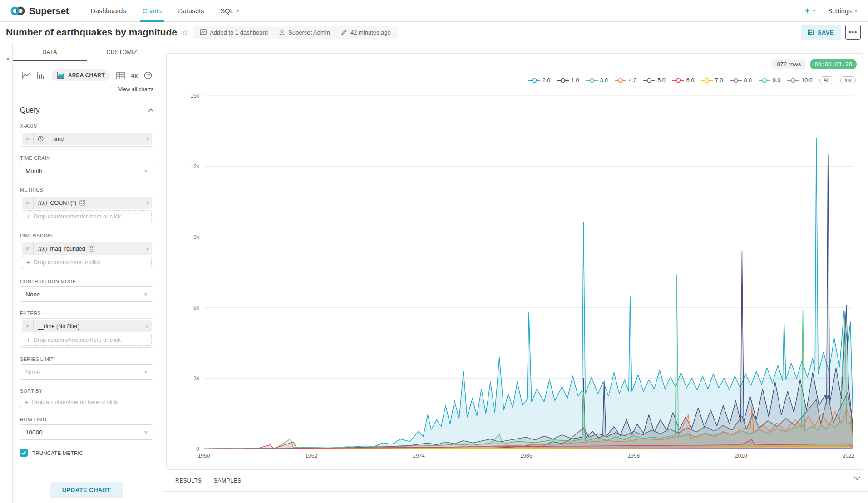 The width and height of the screenshot is (868, 503). I want to click on dashboard-icon, so click(203, 32).